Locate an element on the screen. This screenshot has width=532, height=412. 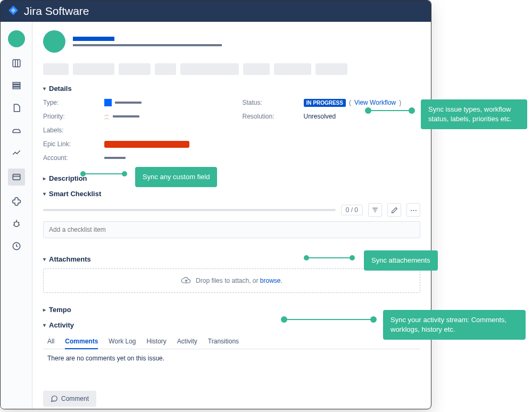
top-bar: Jira Software is located at coordinates (216, 11).